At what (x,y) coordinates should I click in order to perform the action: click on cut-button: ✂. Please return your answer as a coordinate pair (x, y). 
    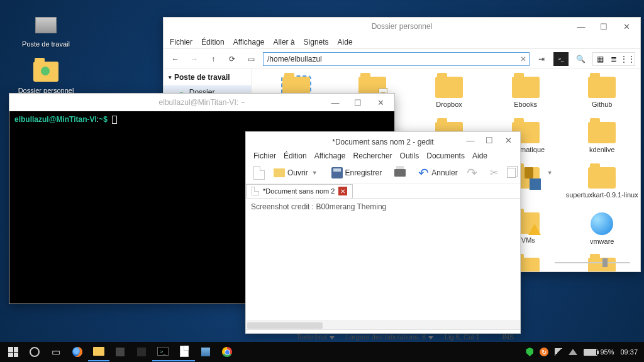
    Looking at the image, I should click on (494, 173).